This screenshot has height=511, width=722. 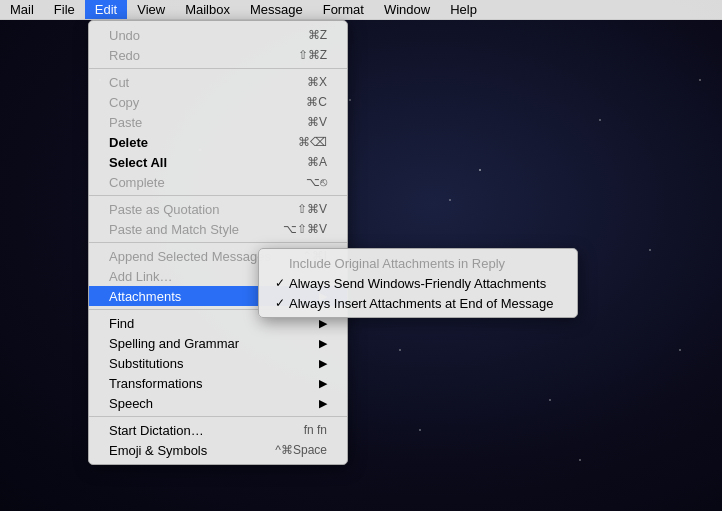 I want to click on menubar-item-edit: Edit, so click(x=106, y=10).